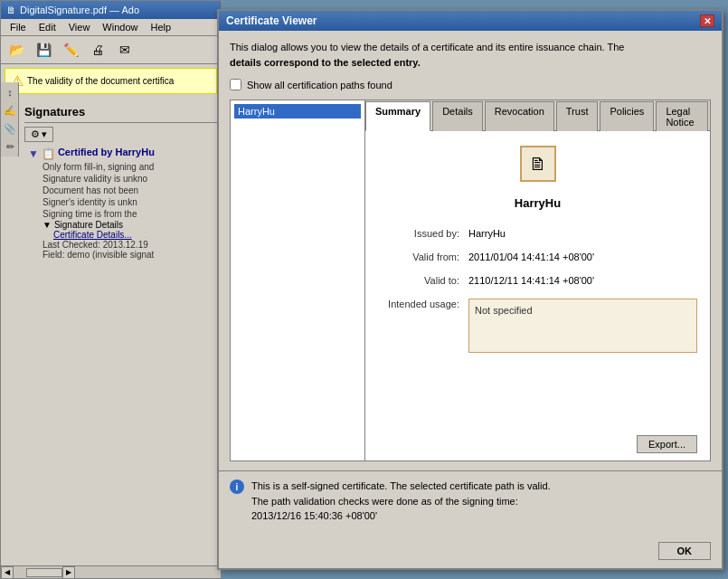 Image resolution: width=728 pixels, height=579 pixels. Describe the element at coordinates (582, 233) in the screenshot. I see `issued-by-value: HarryHu` at that location.